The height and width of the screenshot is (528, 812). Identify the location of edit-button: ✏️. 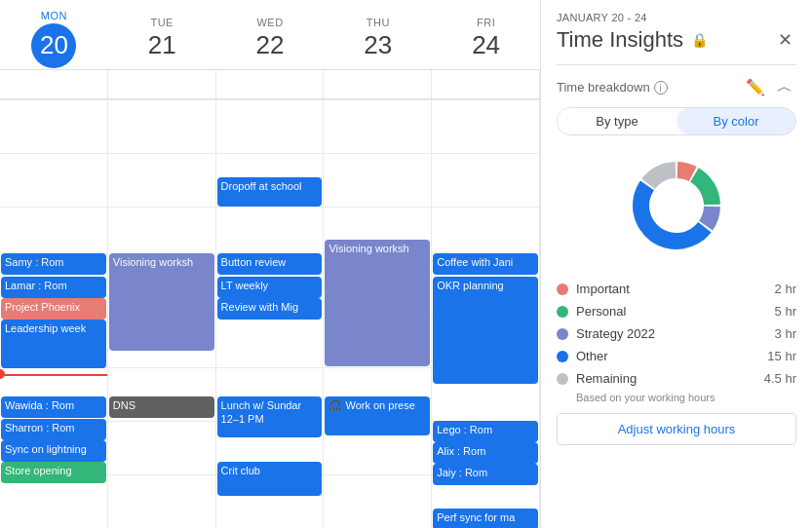
(755, 88).